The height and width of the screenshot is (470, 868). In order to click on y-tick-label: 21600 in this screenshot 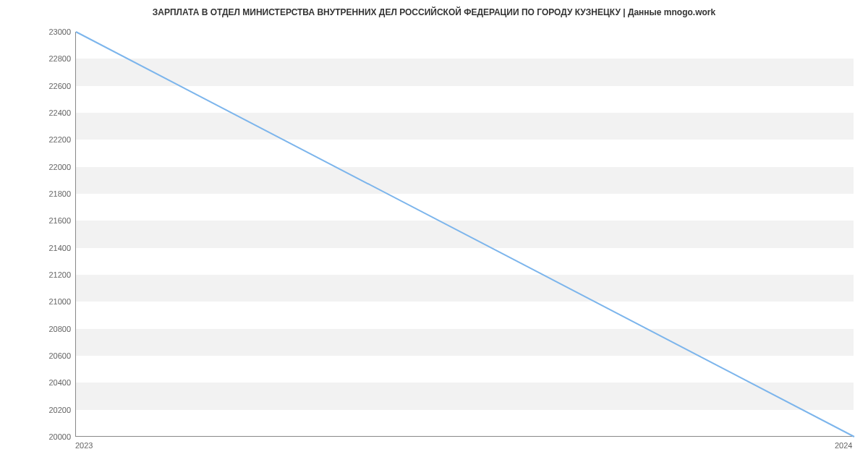, I will do `click(49, 221)`.